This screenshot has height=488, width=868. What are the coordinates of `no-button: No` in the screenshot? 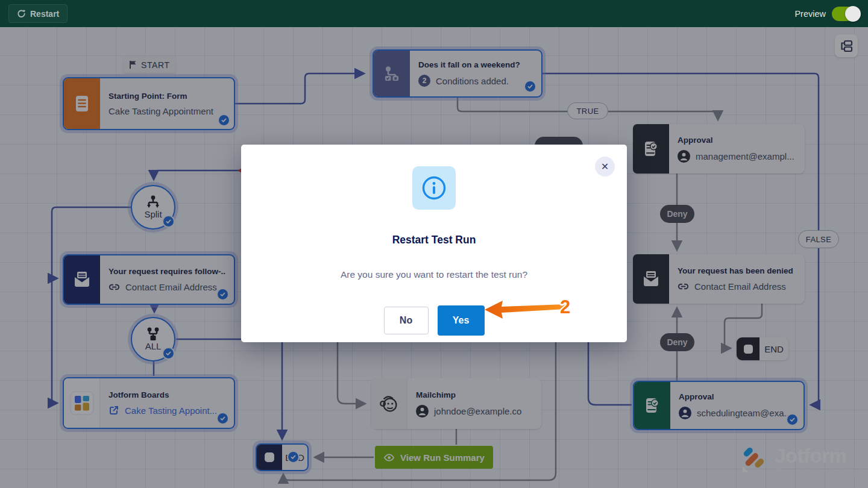 It's located at (406, 321).